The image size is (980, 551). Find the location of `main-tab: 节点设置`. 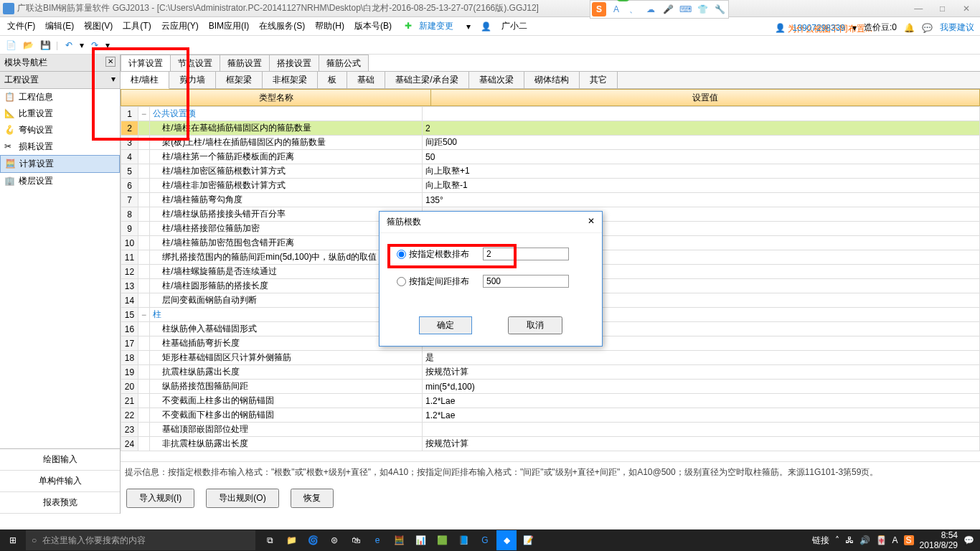

main-tab: 节点设置 is located at coordinates (195, 63).